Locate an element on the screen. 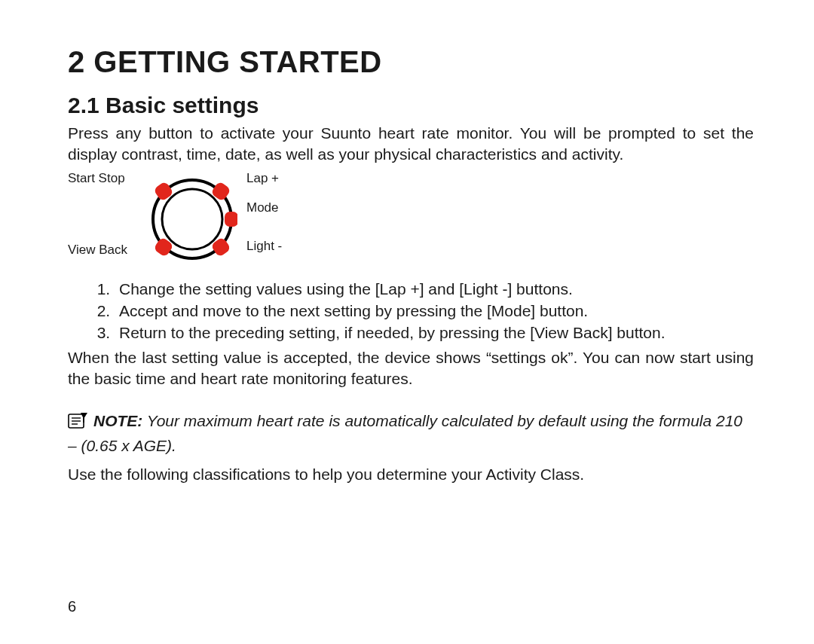 This screenshot has width=814, height=644. after-steps-paragraph: When the last setting value is accepted,… is located at coordinates (411, 369).